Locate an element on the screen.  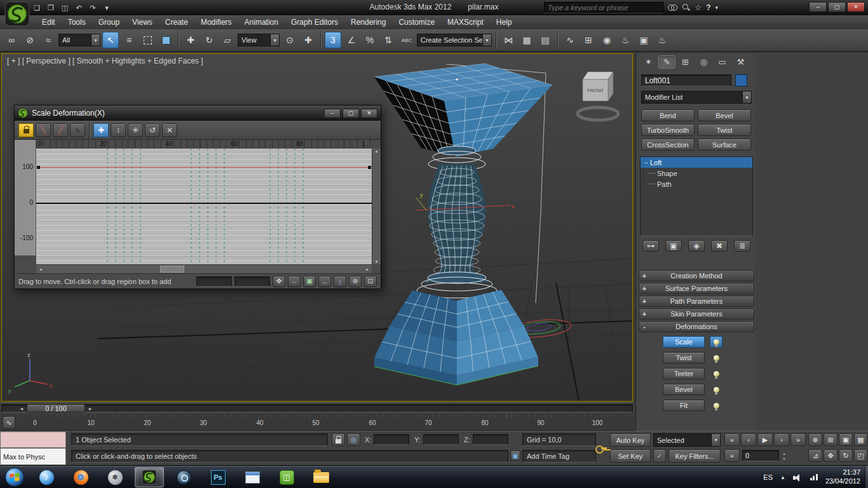
previous-frame-arrow: ◂ is located at coordinates (22, 408).